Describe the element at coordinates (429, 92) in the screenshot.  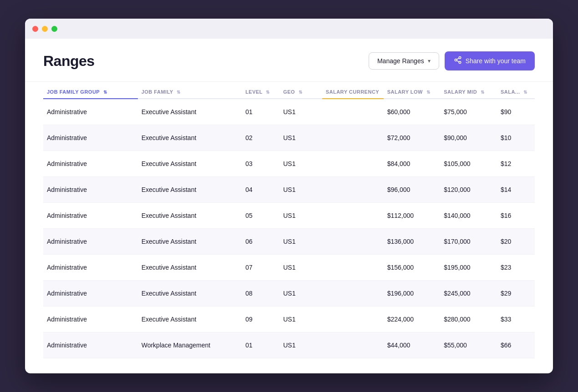
I see `sort-icon-salary-low: ⇅` at that location.